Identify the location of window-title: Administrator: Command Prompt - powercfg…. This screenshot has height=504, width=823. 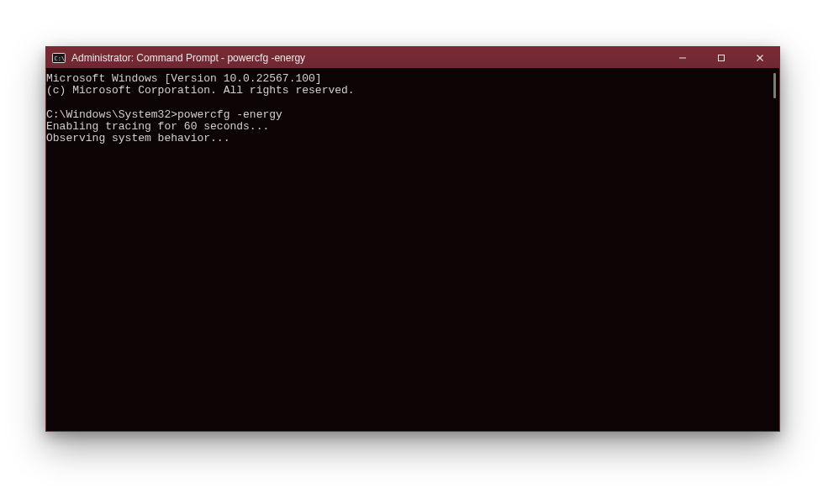
(188, 58).